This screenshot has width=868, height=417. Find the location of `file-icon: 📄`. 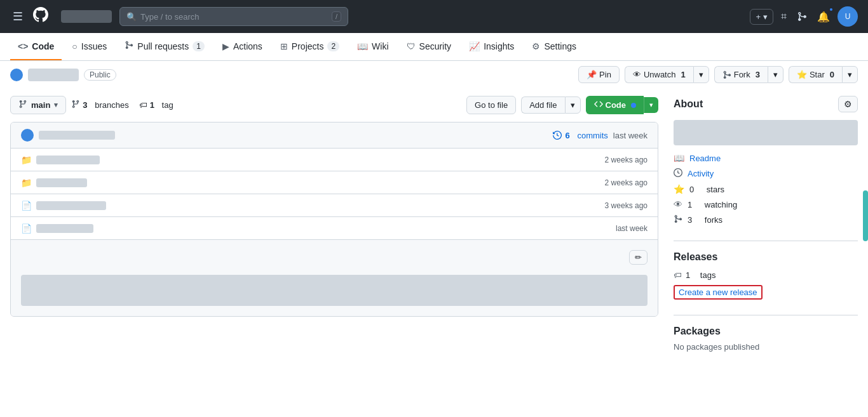

file-icon: 📄 is located at coordinates (26, 206).